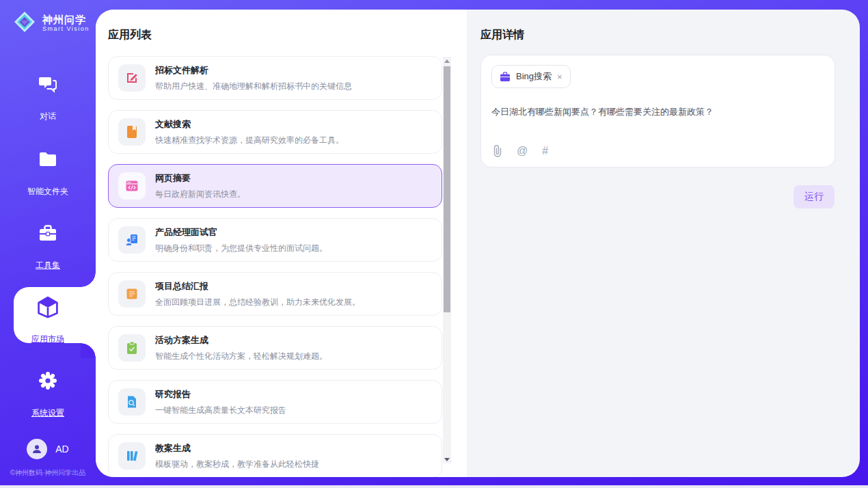  What do you see at coordinates (275, 186) in the screenshot?
I see `list-item-selected: 网页摘要 每日政府新闻资讯快查。` at bounding box center [275, 186].